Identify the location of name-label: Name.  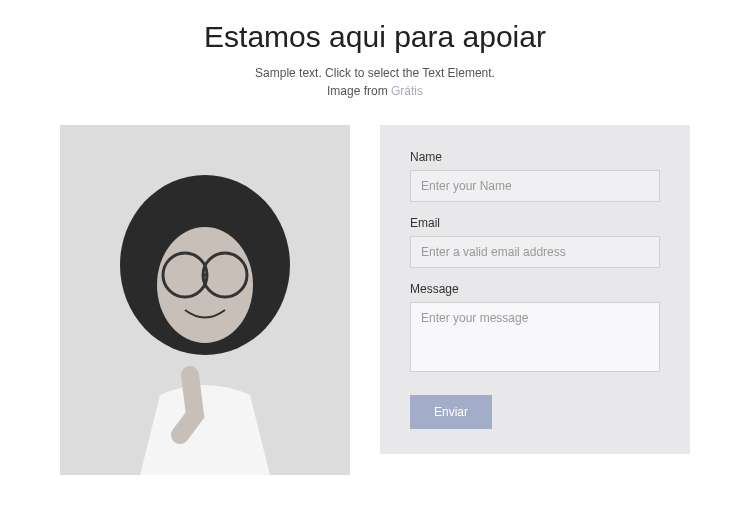
(535, 157).